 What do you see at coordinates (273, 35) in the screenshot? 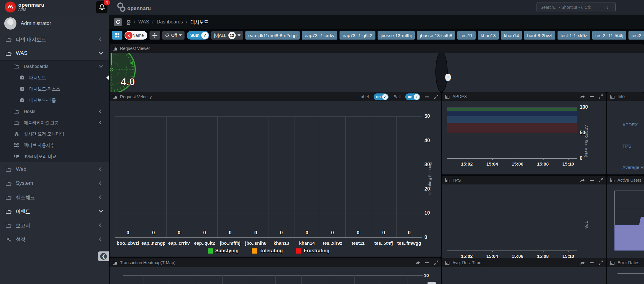
I see `app-tag: eap-jdk11rhel8-8-n2ngp` at bounding box center [273, 35].